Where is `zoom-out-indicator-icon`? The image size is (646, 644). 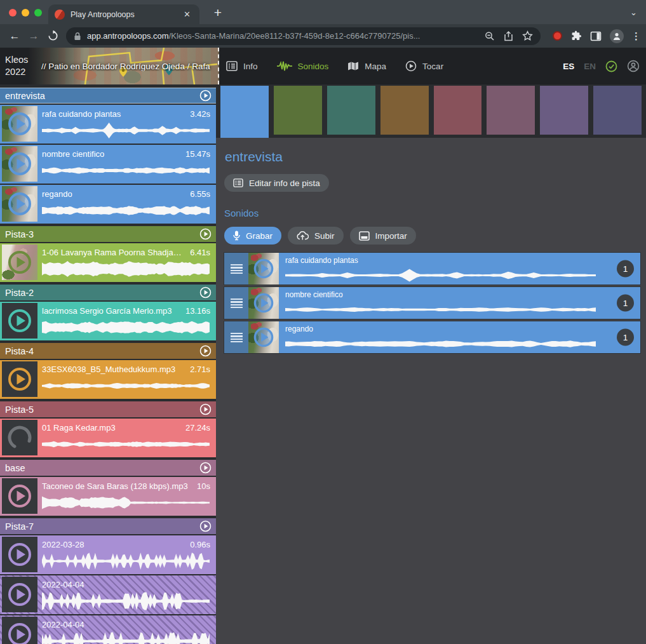
zoom-out-indicator-icon is located at coordinates (490, 36).